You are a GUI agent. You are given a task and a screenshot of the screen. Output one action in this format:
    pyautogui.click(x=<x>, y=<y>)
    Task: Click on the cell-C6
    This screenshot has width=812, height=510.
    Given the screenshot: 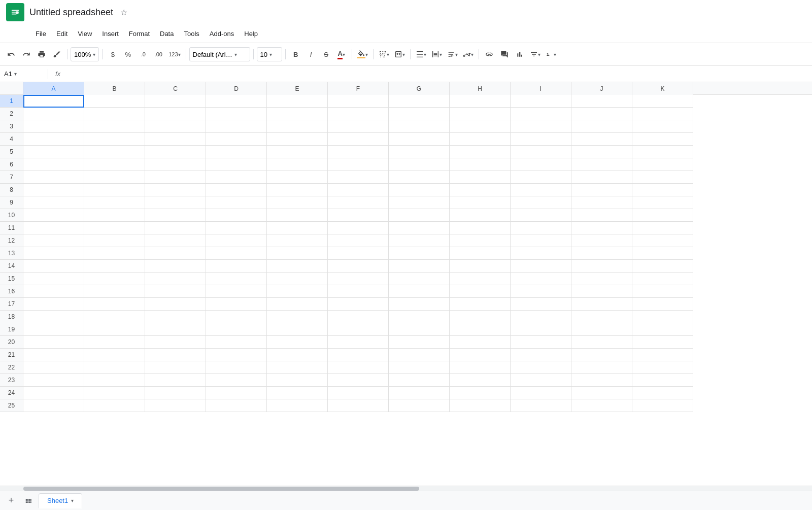 What is the action you would take?
    pyautogui.click(x=176, y=164)
    